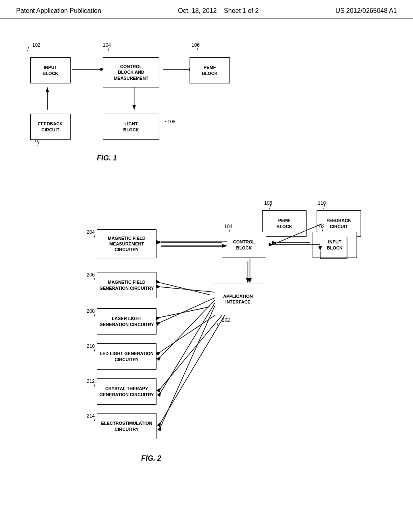 Image resolution: width=413 pixels, height=532 pixels. What do you see at coordinates (127, 285) in the screenshot?
I see `block2-mag-gen: MAGNETIC FIELDGENERATION CIRCUITRY` at bounding box center [127, 285].